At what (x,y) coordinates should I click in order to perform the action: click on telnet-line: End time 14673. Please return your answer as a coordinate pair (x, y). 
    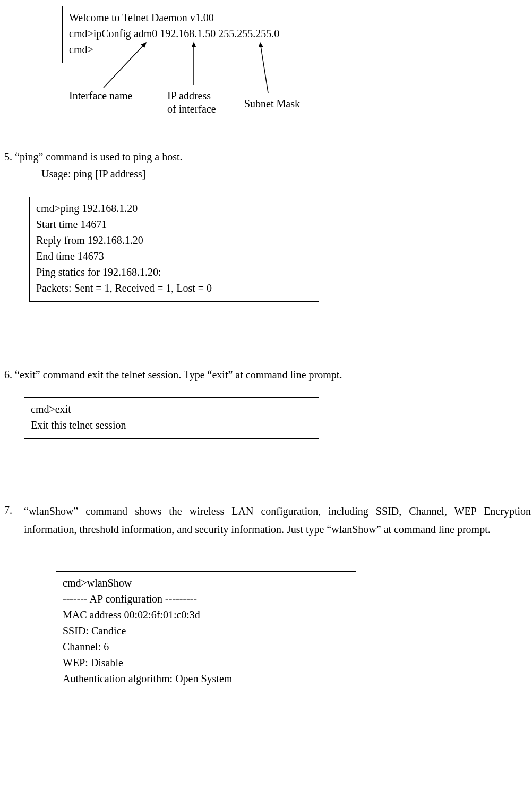
    Looking at the image, I should click on (174, 256).